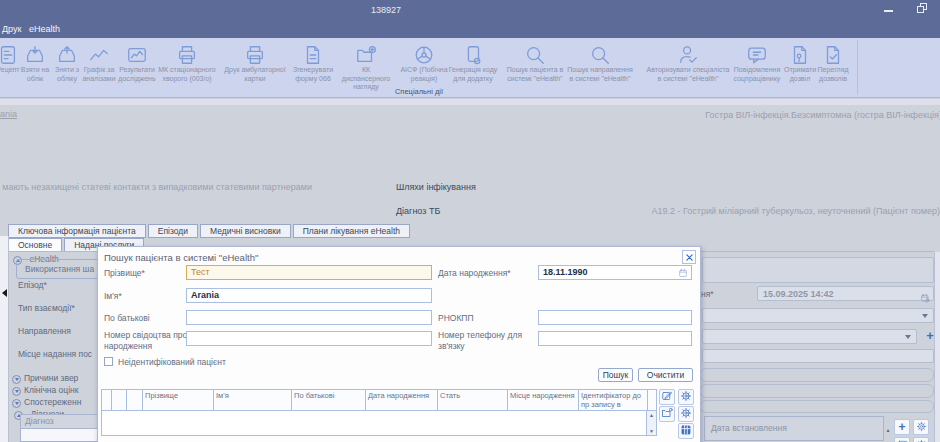 The image size is (940, 442). I want to click on scroll-down-icon: ▼, so click(652, 431).